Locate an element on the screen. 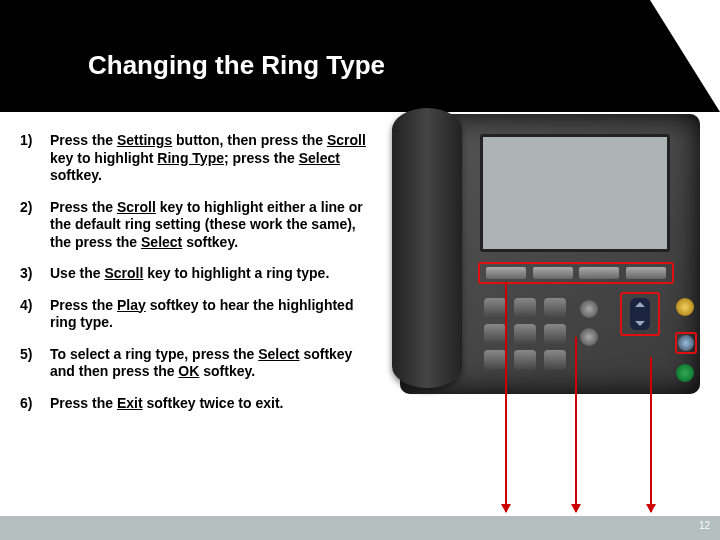 The image size is (720, 540). instruction-step: 6)Press the Exit softkey twice to exit. is located at coordinates (195, 404).